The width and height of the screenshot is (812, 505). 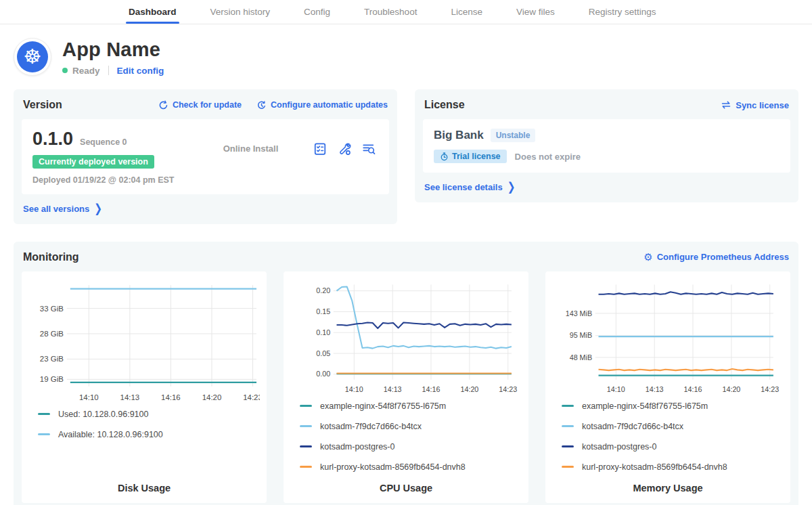 What do you see at coordinates (323, 332) in the screenshot?
I see `svg-text: 0.10` at bounding box center [323, 332].